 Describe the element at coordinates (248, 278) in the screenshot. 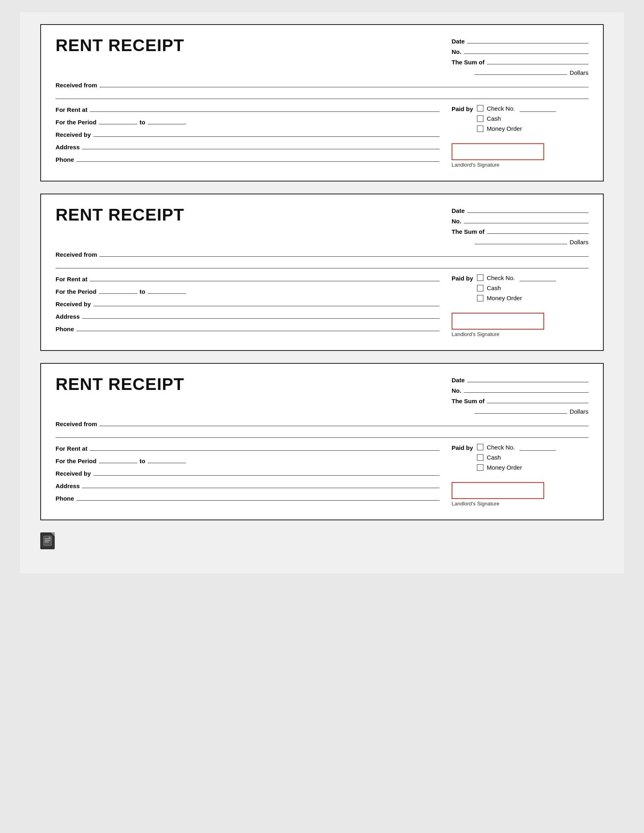

I see `for-rent-at-row-2: For Rent at` at that location.